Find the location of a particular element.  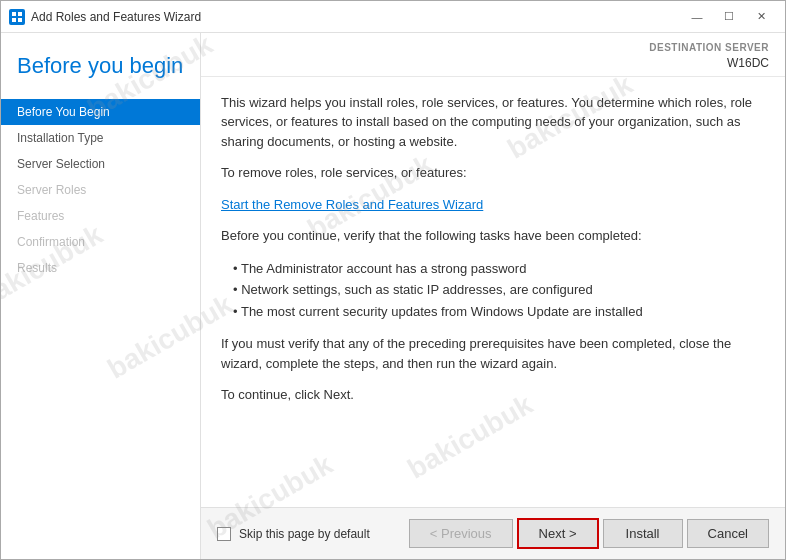

nav-item-server-roles: Server Roles is located at coordinates (100, 190).